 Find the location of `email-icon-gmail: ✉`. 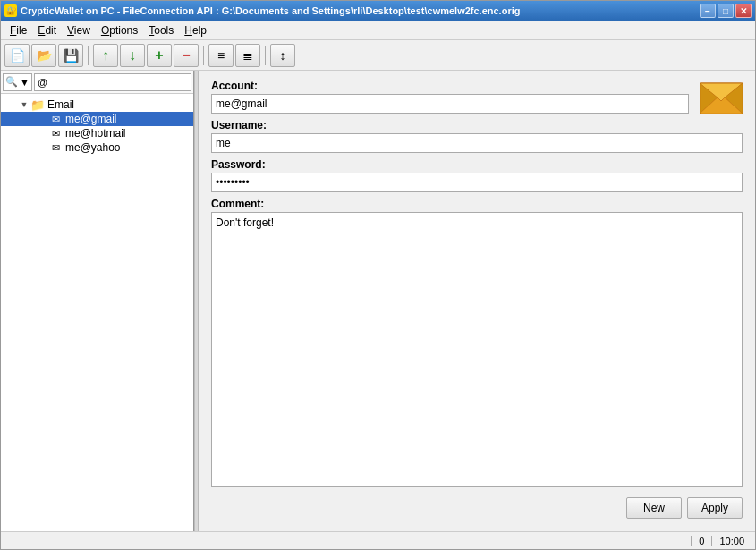

email-icon-gmail: ✉ is located at coordinates (55, 119).